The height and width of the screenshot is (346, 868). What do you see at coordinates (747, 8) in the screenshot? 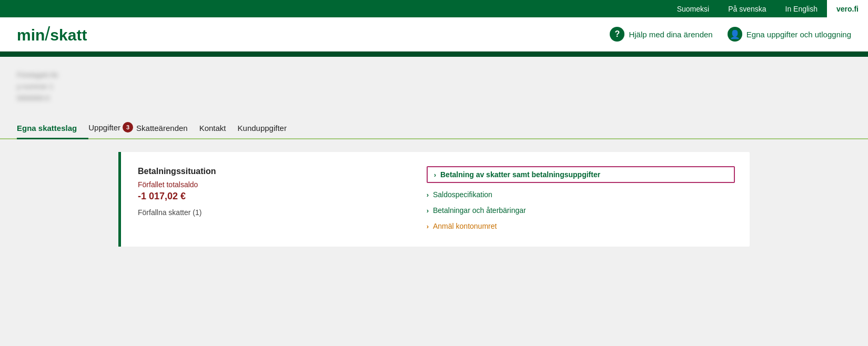
I see `lang-svenska-button: På svenska` at bounding box center [747, 8].